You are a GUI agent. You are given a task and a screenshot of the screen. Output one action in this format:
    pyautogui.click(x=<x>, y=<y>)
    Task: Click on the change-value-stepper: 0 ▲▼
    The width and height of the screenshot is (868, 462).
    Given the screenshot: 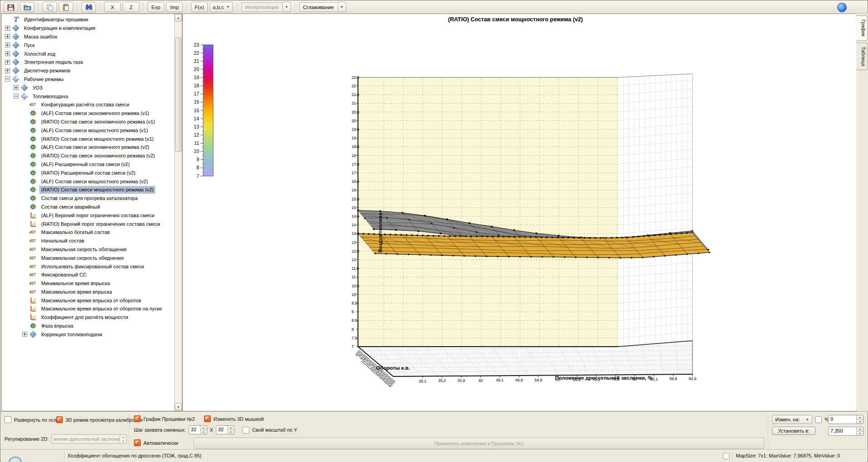 What is the action you would take?
    pyautogui.click(x=846, y=419)
    